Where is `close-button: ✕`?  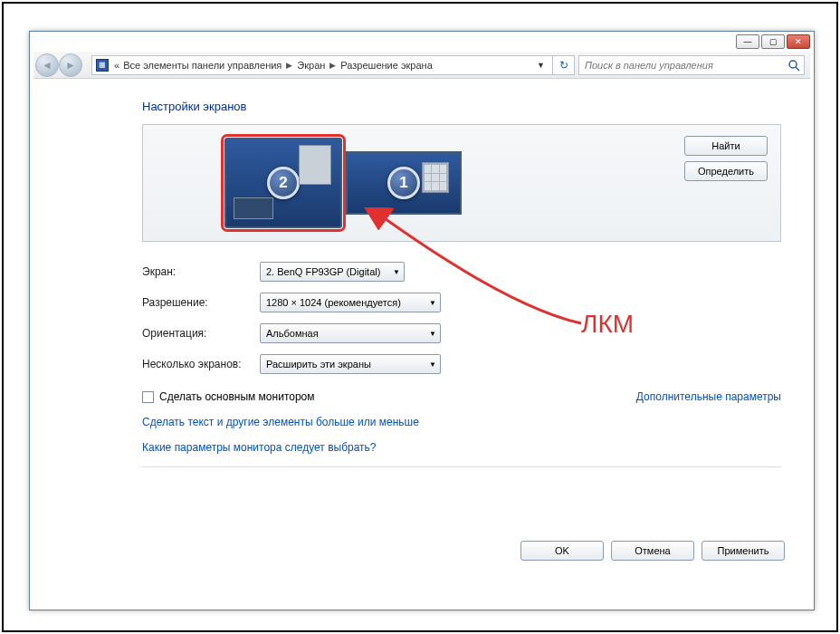 close-button: ✕ is located at coordinates (798, 42).